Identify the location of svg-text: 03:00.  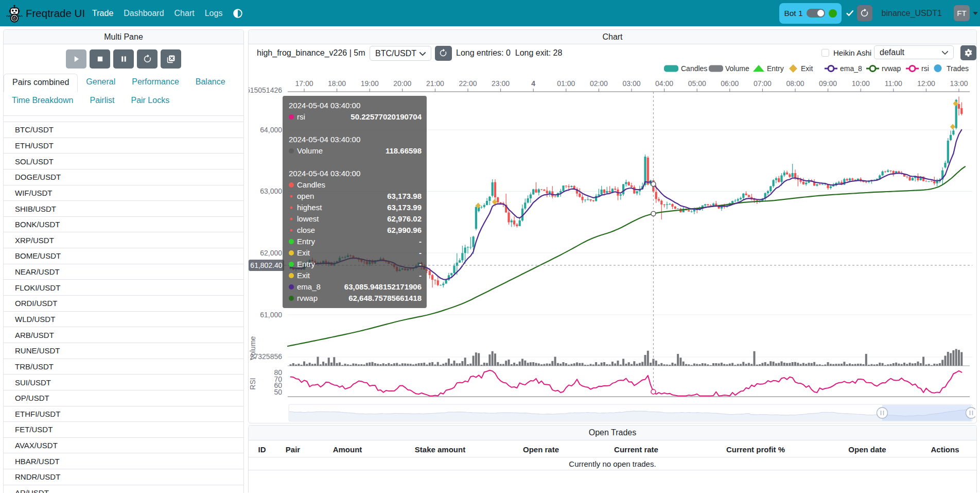
(631, 83).